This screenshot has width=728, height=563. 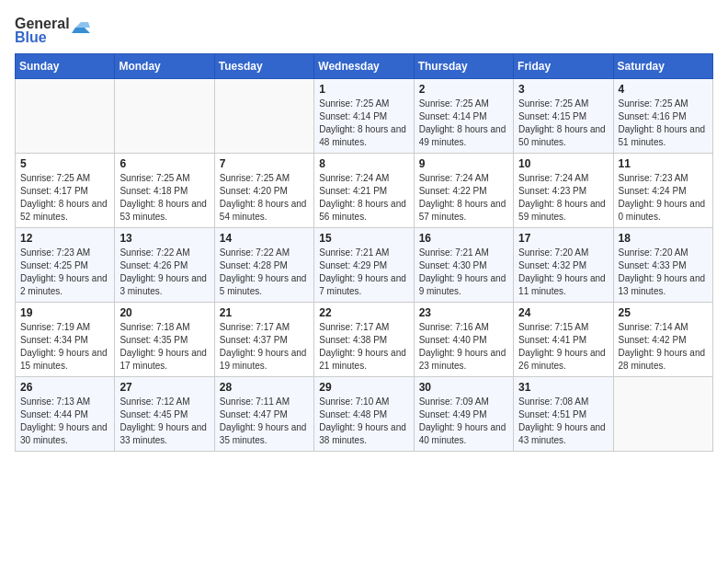 What do you see at coordinates (463, 238) in the screenshot?
I see `day-number: 16` at bounding box center [463, 238].